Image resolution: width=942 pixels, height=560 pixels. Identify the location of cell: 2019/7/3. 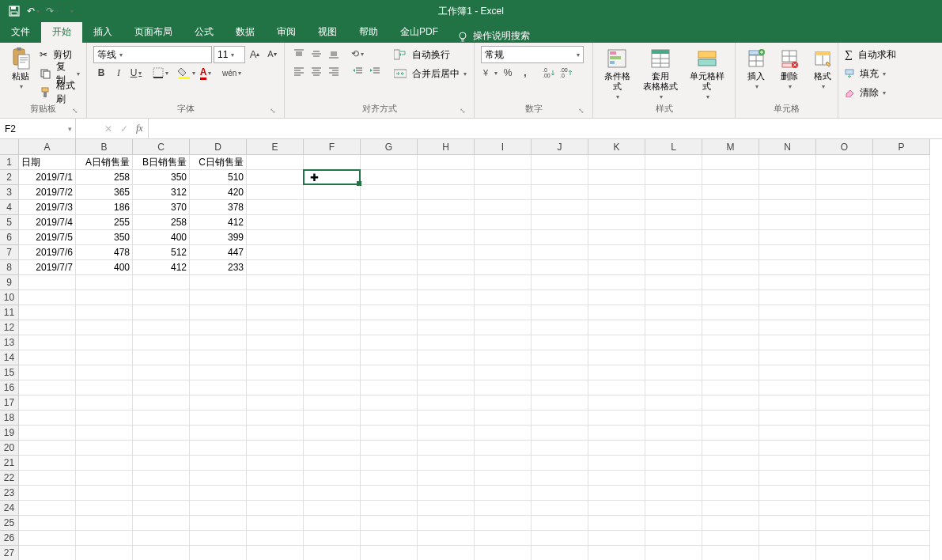
(47, 207).